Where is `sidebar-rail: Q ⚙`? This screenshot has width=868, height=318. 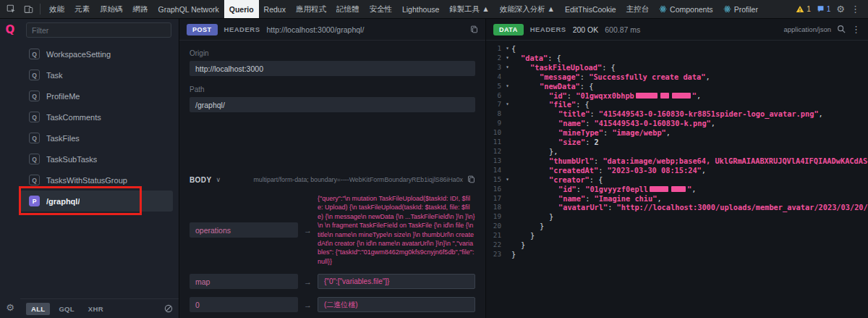
sidebar-rail: Q ⚙ is located at coordinates (10, 168).